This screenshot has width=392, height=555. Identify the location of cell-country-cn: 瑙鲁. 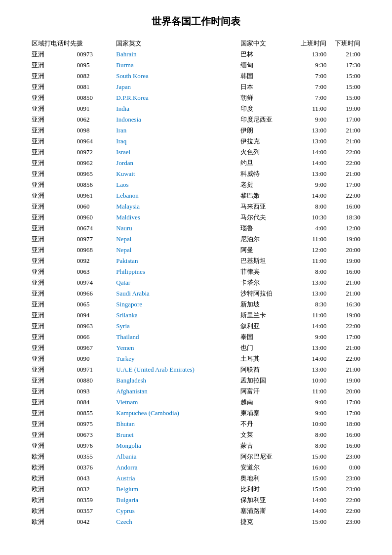
(267, 228).